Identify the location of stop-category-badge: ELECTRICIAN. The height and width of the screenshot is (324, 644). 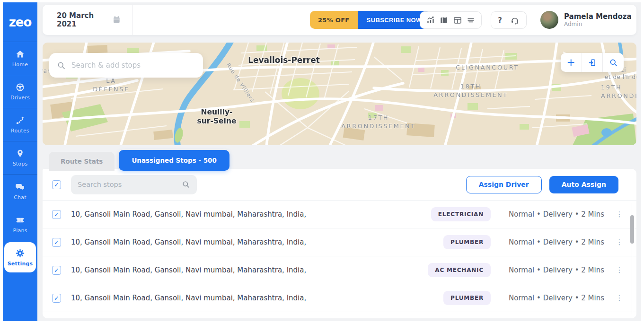
(461, 214).